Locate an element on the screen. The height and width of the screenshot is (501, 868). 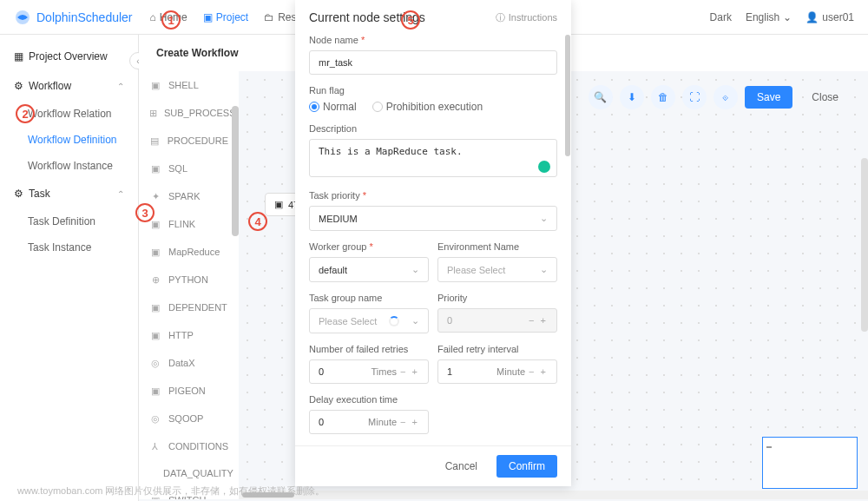
sidebar-item-task-instance: Task Instance is located at coordinates (69, 247).